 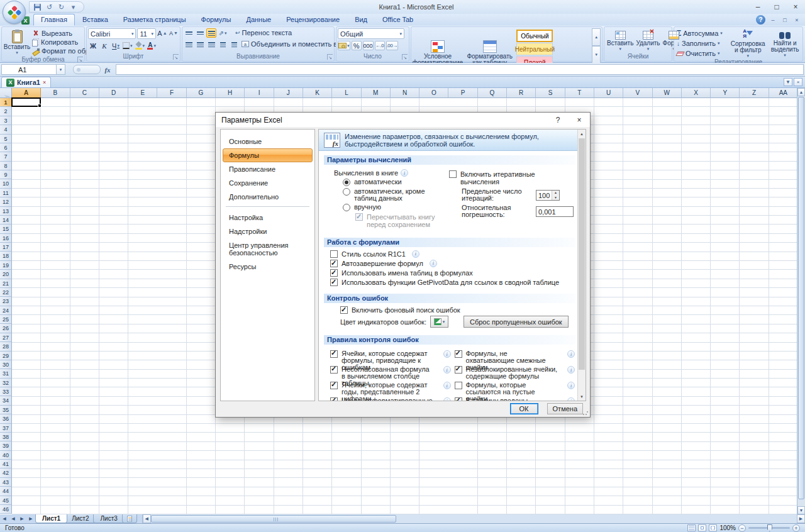 I want to click on restore-button: □, so click(x=777, y=8).